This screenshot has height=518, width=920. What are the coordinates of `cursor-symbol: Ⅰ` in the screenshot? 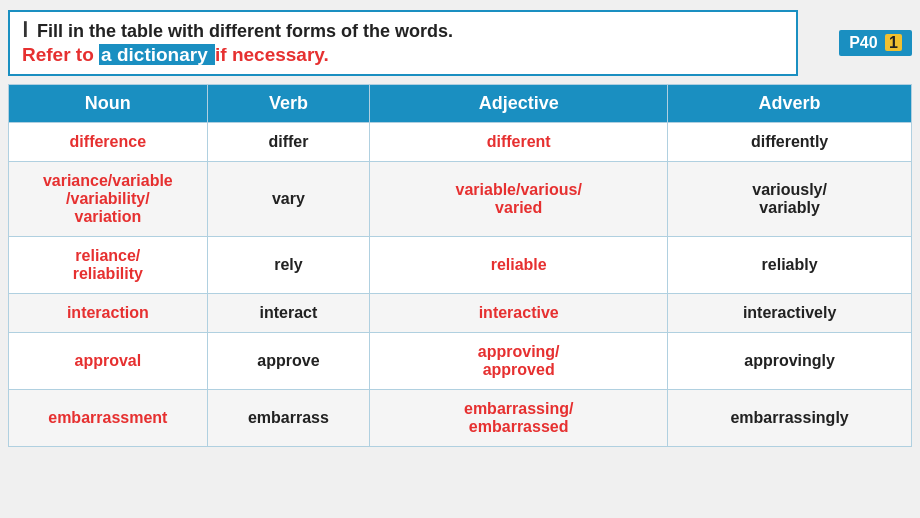 It's located at (25, 30).